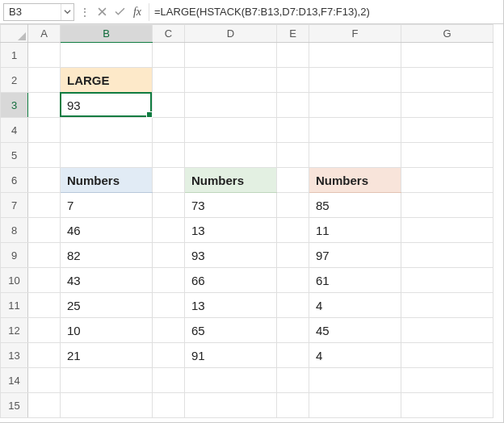  I want to click on row-header: 13, so click(15, 355).